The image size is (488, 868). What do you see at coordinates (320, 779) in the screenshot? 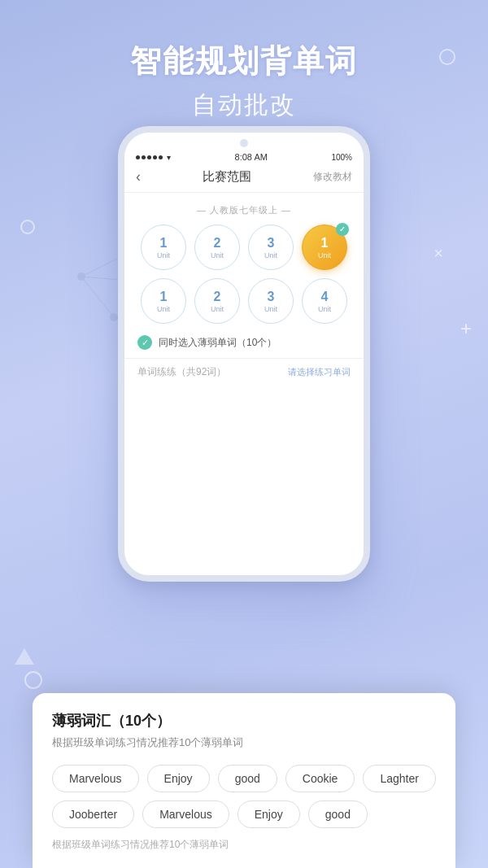
I see `word-tag-3: Cookie` at bounding box center [320, 779].